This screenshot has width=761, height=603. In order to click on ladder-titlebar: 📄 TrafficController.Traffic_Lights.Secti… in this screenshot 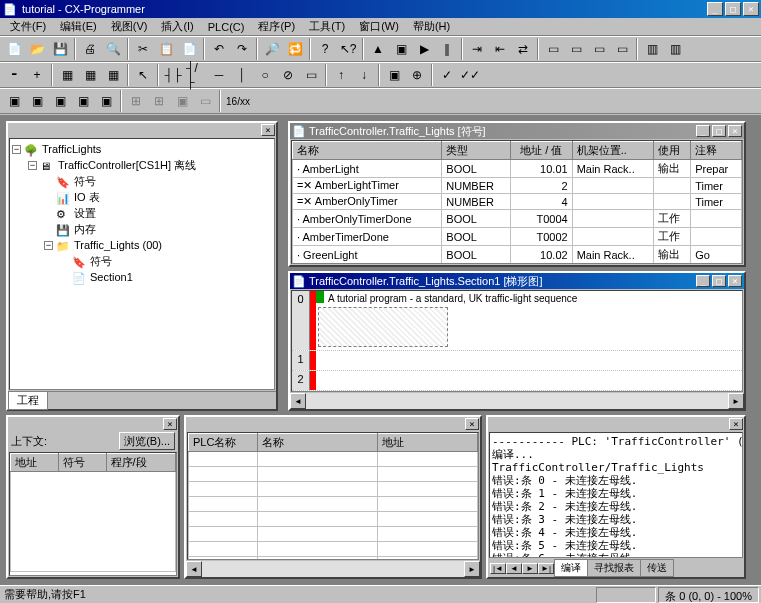, I will do `click(517, 281)`.